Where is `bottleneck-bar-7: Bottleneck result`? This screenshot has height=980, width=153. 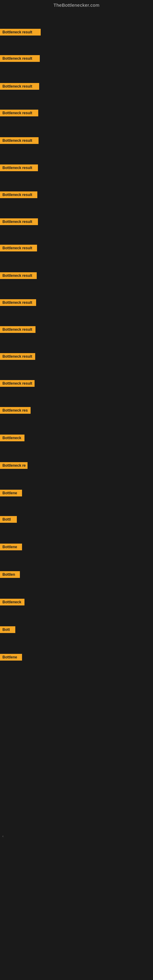 bottleneck-bar-7: Bottleneck result is located at coordinates (19, 195).